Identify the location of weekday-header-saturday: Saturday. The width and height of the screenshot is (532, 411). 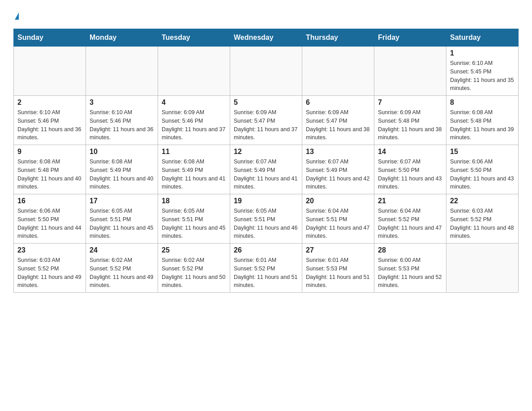
(483, 38).